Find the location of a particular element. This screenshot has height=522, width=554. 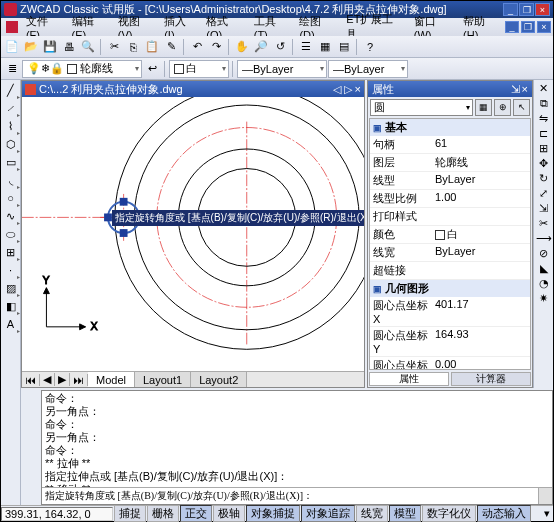

prop-value: 61 is located at coordinates (481, 144).